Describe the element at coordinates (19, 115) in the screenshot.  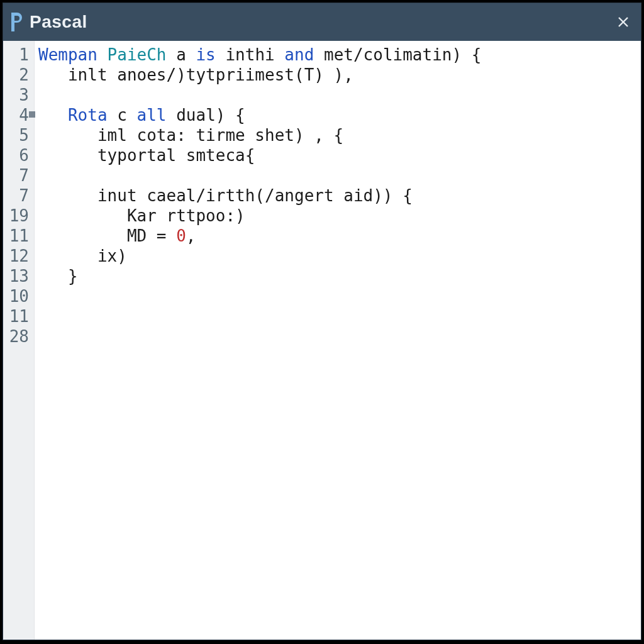
I see `line-number: 4` at that location.